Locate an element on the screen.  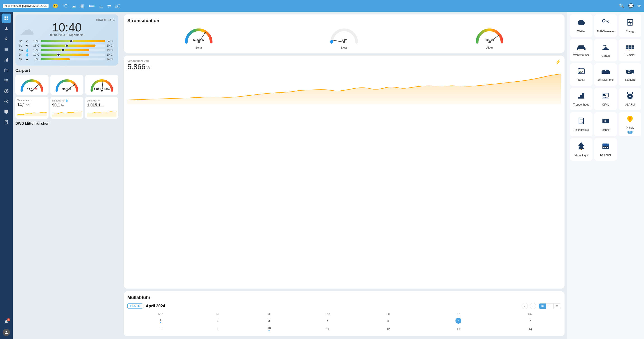
sidebar-item-player is located at coordinates (6, 332).